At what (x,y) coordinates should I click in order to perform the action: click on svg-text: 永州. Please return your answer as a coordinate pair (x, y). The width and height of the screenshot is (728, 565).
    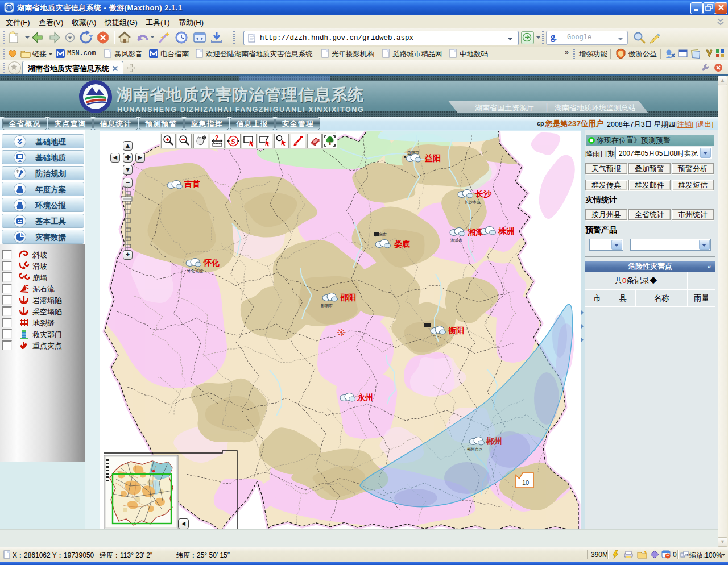
    Looking at the image, I should click on (365, 397).